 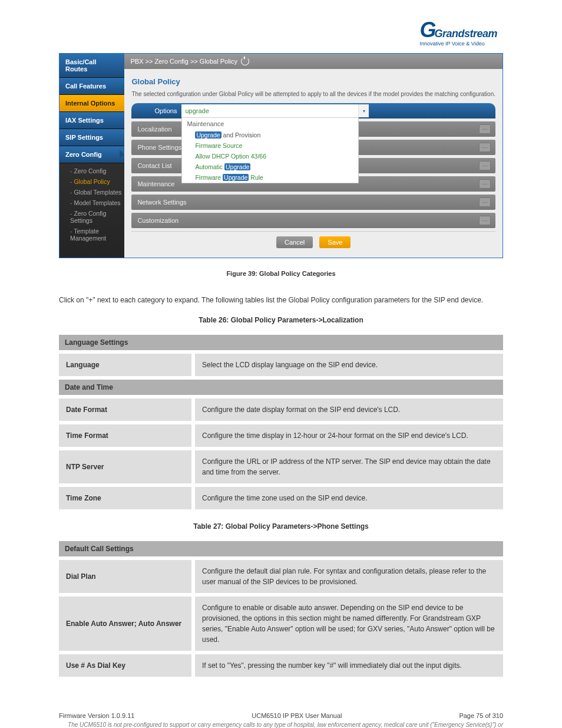 I want to click on table-row: Time FormatConfigure the time display in…, so click(x=281, y=436).